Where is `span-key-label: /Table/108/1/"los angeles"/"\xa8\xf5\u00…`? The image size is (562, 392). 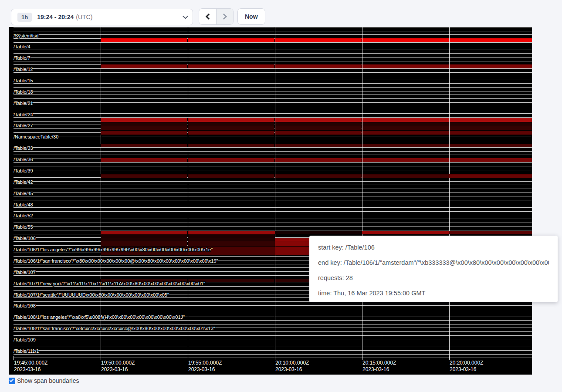 span-key-label: /Table/108/1/"los angeles"/"\xa8\xf5\u00… is located at coordinates (99, 317).